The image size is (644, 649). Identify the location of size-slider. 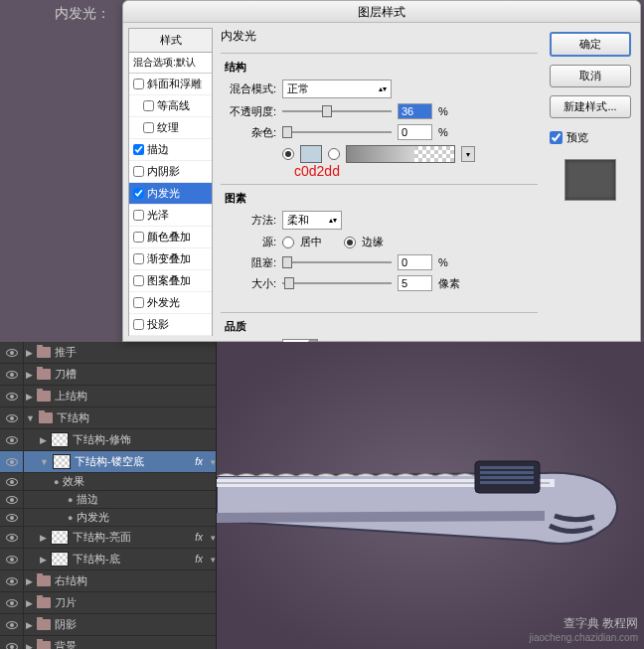
(337, 283).